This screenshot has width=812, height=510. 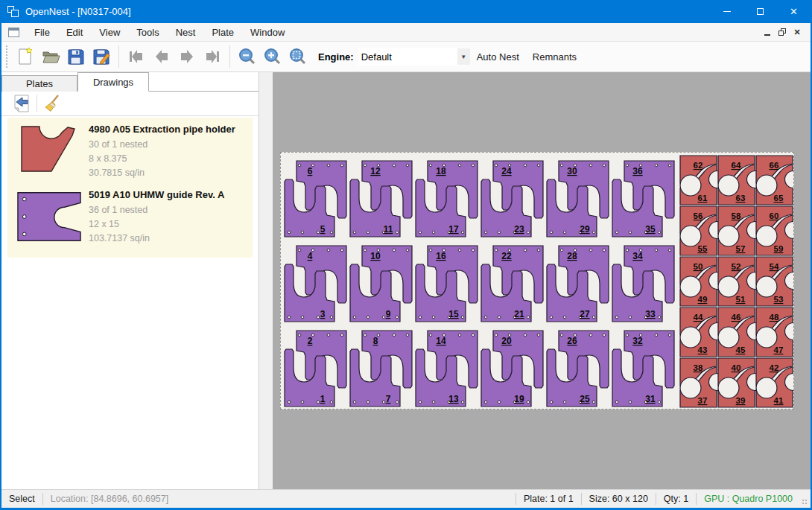 What do you see at coordinates (699, 216) in the screenshot?
I see `part-number-label: 56` at bounding box center [699, 216].